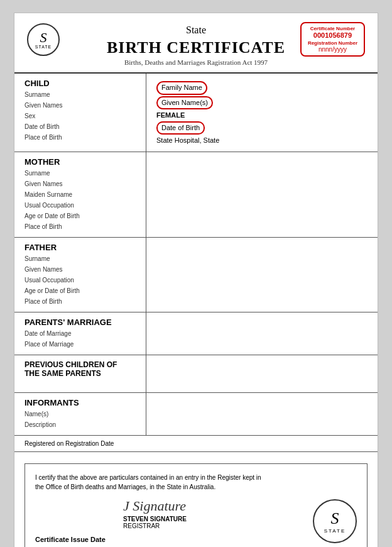  Describe the element at coordinates (196, 374) in the screenshot. I see `previous-children-section: PREVIOUS CHILDREN OFTHE SAME PARENTS` at that location.